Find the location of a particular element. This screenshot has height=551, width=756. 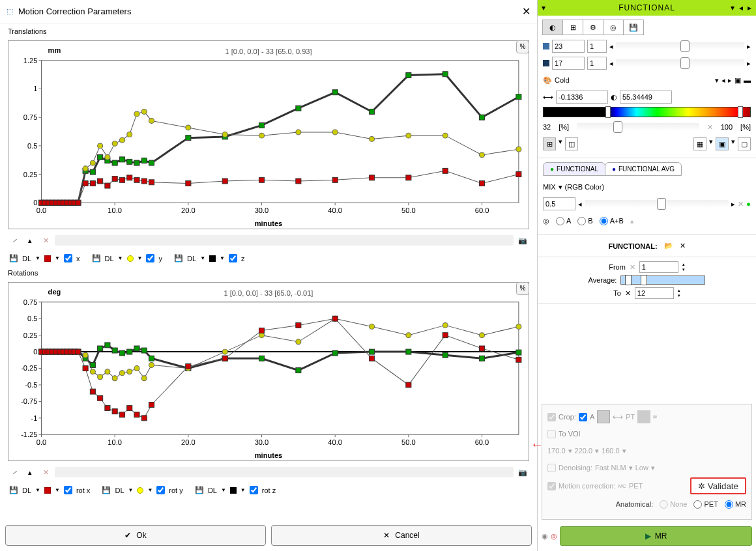

roty-checkbox is located at coordinates (160, 490).